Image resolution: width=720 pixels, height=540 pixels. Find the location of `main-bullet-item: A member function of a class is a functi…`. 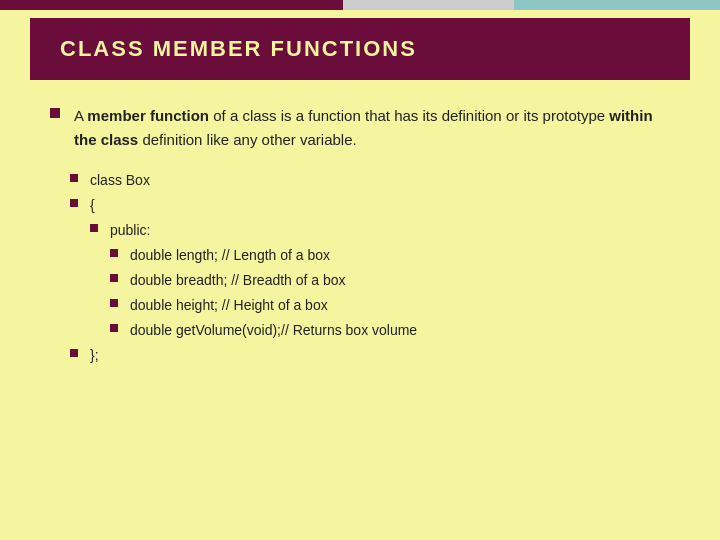

main-bullet-item: A member function of a class is a functi… is located at coordinates (360, 128).